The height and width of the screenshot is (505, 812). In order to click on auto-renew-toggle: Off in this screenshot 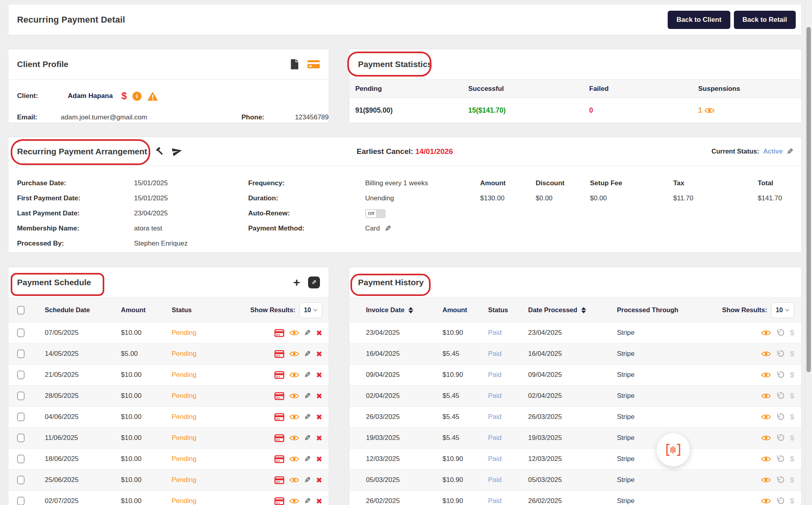, I will do `click(375, 213)`.